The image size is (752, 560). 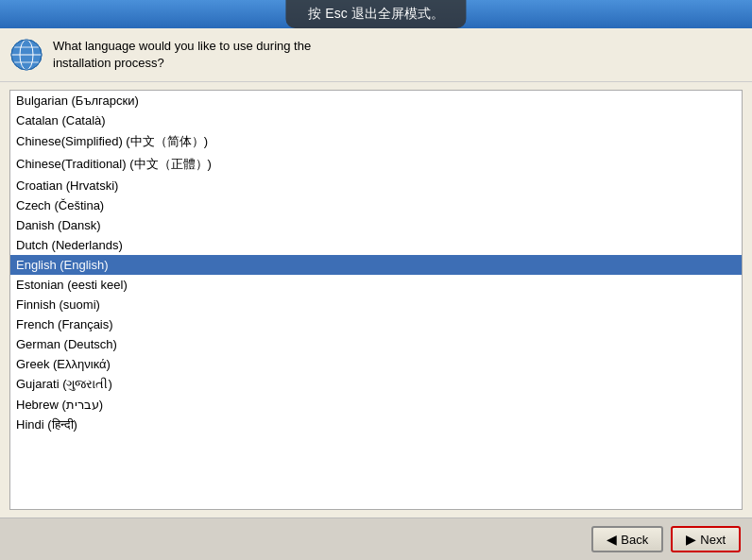 What do you see at coordinates (376, 404) in the screenshot?
I see `list-item: Hebrew (עברית)` at bounding box center [376, 404].